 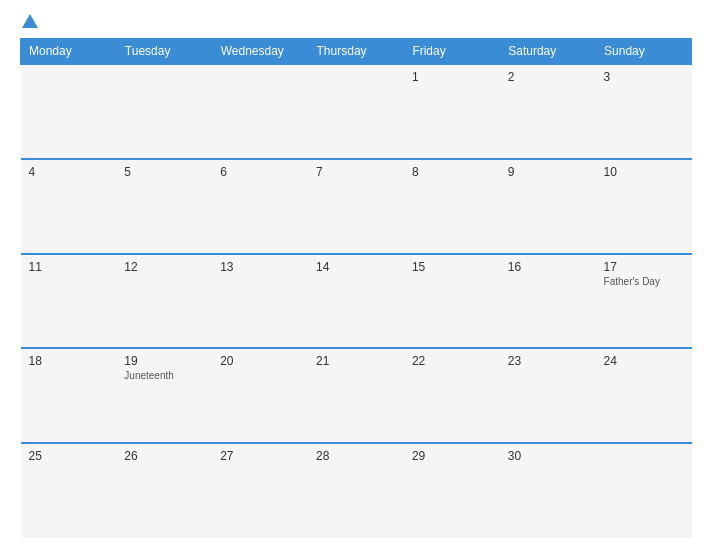 I want to click on day-number: 13, so click(x=260, y=267).